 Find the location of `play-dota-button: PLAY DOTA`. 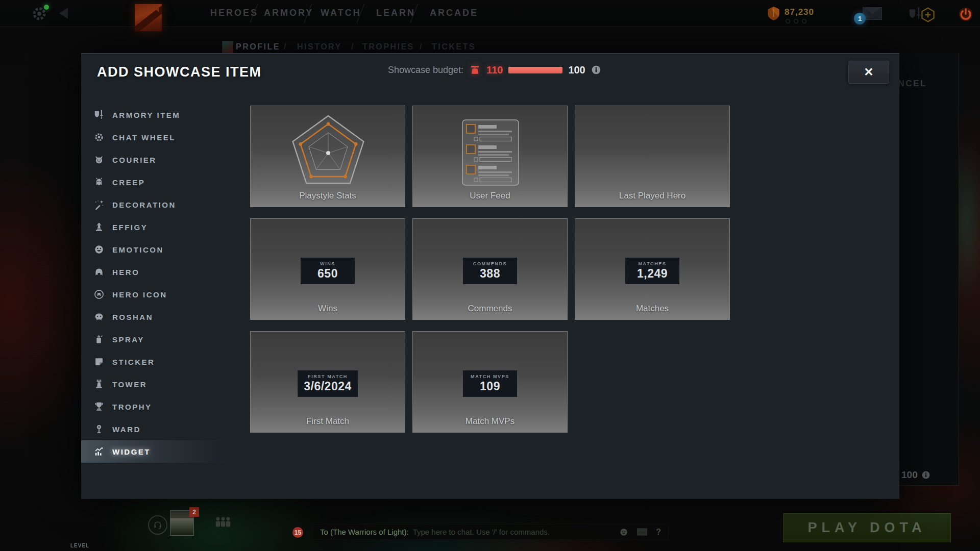

play-dota-button: PLAY DOTA is located at coordinates (867, 528).